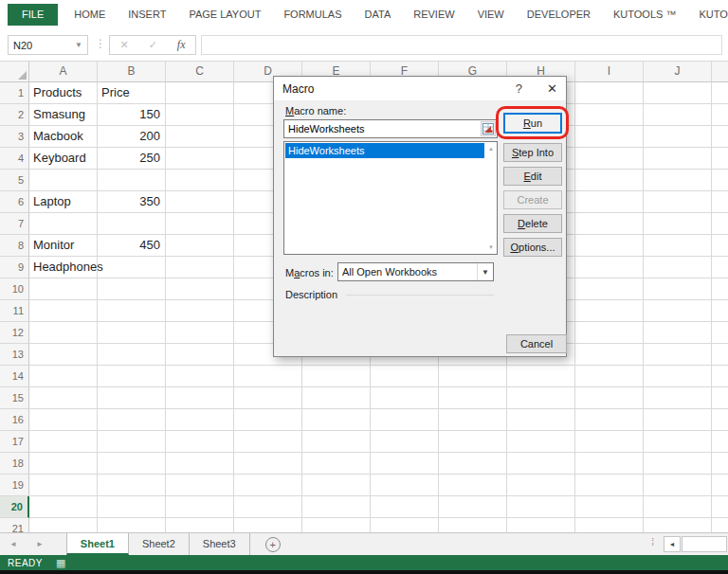  I want to click on cell-C3, so click(200, 136).